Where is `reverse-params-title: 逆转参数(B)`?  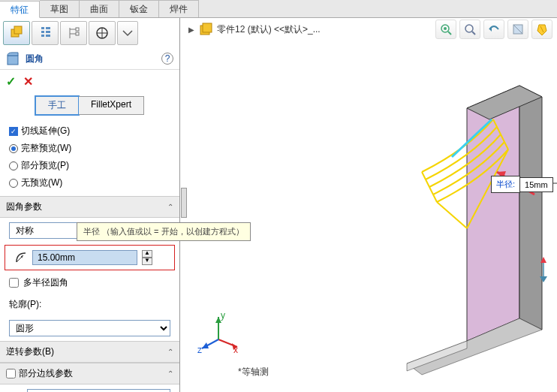
reverse-params-title: 逆转参数(B) is located at coordinates (30, 351).